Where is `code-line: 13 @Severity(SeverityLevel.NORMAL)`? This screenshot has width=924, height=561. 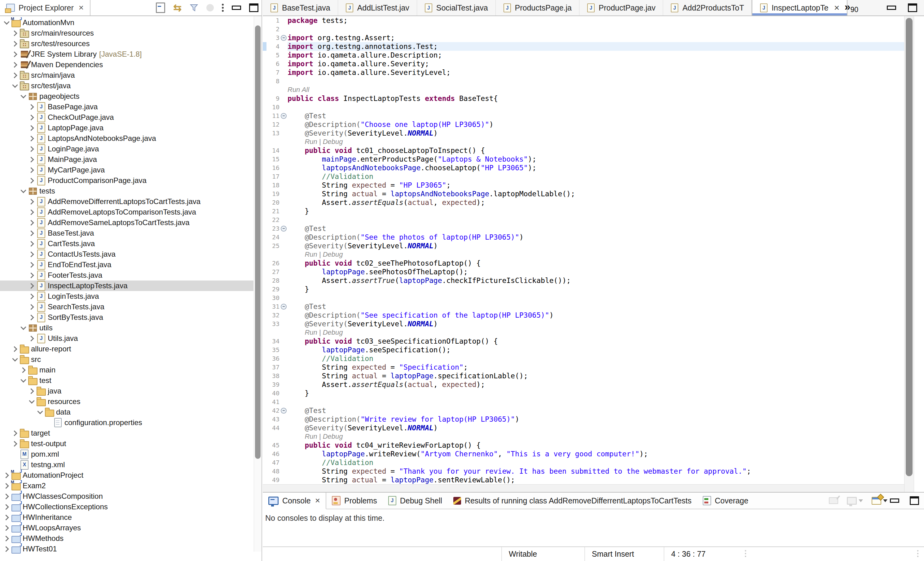
code-line: 13 @Severity(SeverityLevel.NORMAL) is located at coordinates (584, 133).